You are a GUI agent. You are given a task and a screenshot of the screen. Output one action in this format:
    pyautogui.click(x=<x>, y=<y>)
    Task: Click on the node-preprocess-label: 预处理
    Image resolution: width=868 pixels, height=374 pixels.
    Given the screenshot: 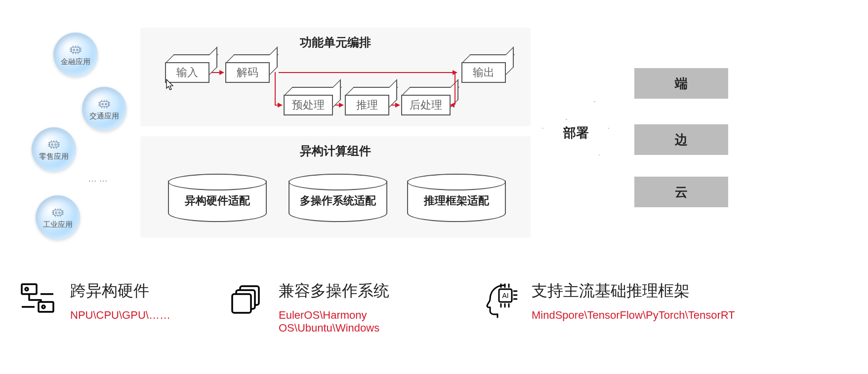 What is the action you would take?
    pyautogui.click(x=308, y=105)
    